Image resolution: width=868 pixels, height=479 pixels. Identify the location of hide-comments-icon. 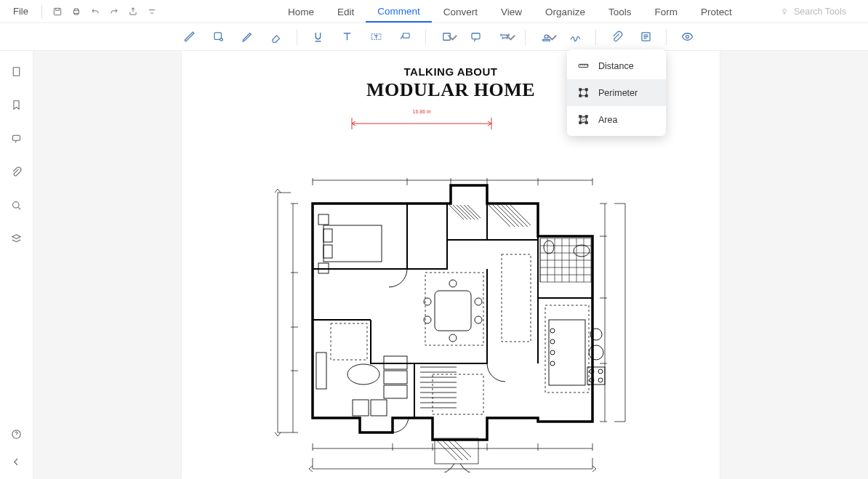
(687, 37).